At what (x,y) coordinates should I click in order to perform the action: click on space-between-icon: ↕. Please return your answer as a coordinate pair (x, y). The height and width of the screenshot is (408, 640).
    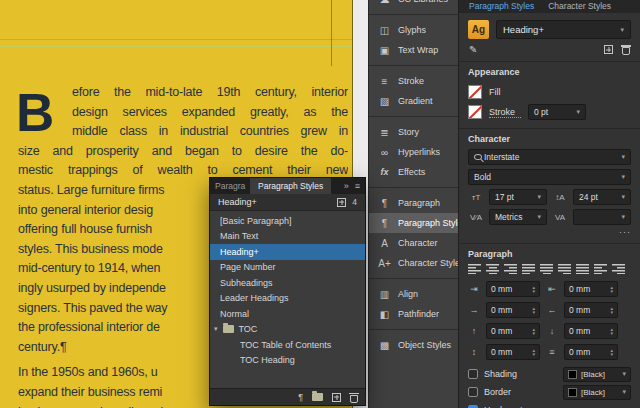
    Looking at the image, I should click on (474, 352).